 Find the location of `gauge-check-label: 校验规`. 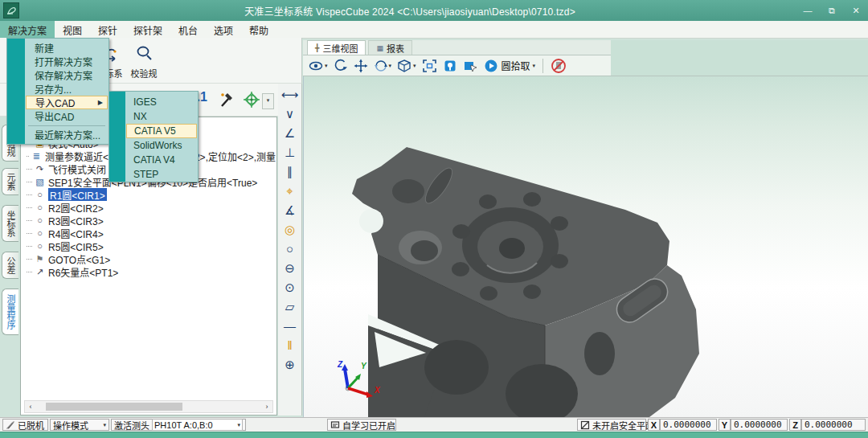

gauge-check-label: 校验规 is located at coordinates (145, 74).